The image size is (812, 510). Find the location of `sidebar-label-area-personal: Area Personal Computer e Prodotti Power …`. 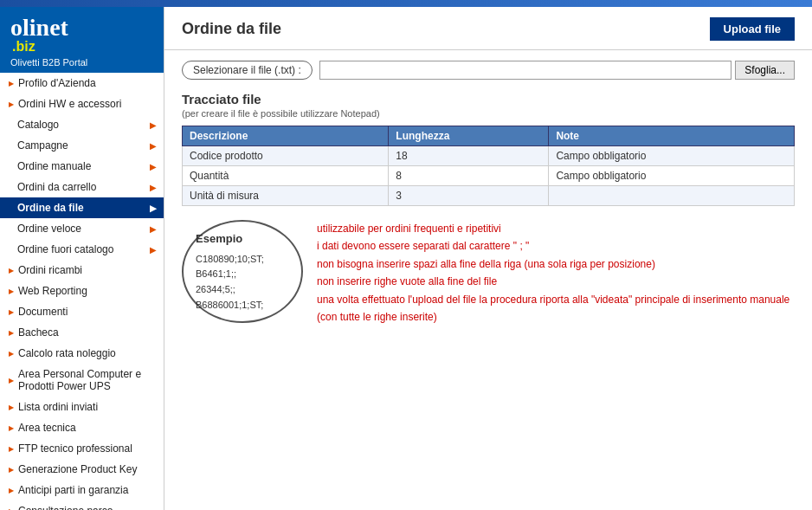

sidebar-label-area-personal: Area Personal Computer e Prodotti Power … is located at coordinates (87, 380).